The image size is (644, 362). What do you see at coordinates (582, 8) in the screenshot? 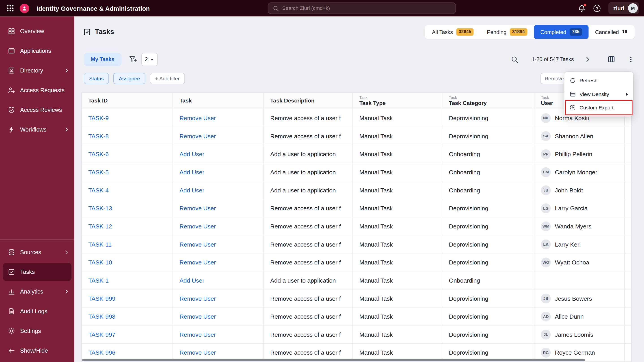
I see `notifications-bell-icon` at bounding box center [582, 8].